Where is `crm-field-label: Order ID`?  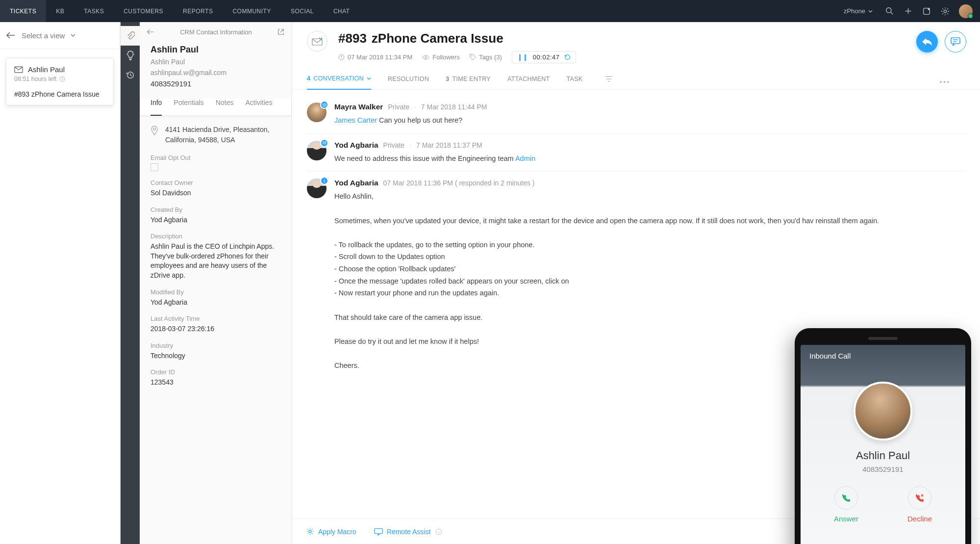
crm-field-label: Order ID is located at coordinates (216, 372).